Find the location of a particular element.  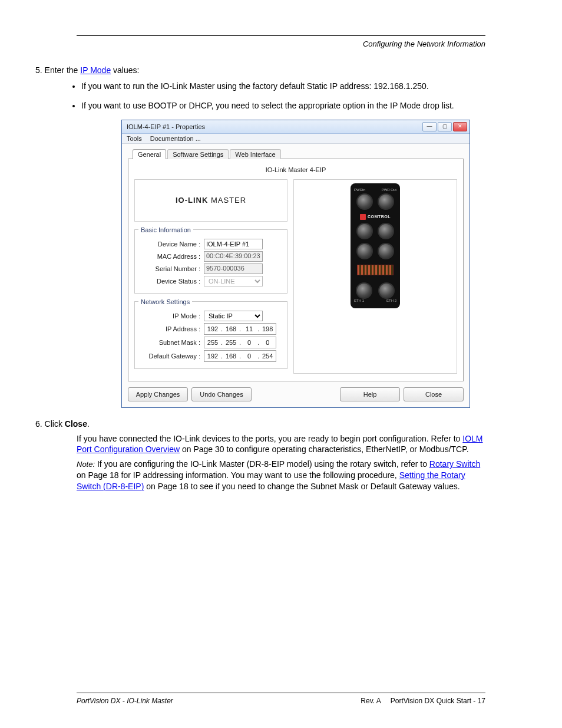

subnet-mask-input: 255. 255. 0. 0 is located at coordinates (240, 342).